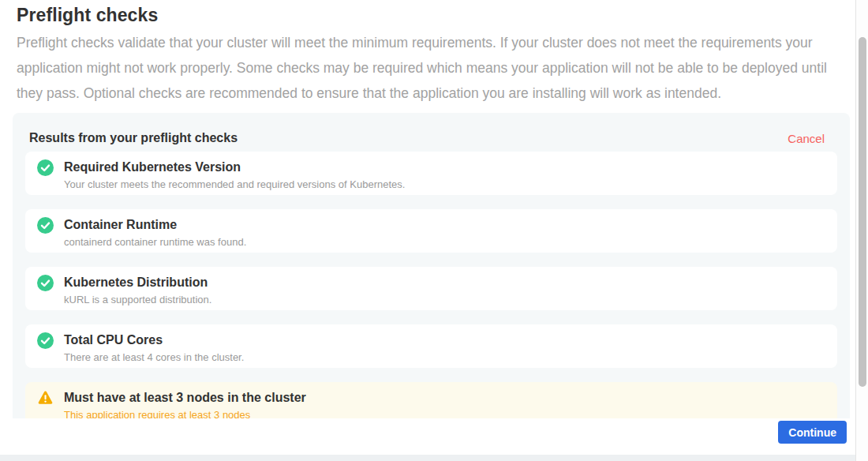  What do you see at coordinates (133, 138) in the screenshot?
I see `panel-heading: Results from your preflight checks` at bounding box center [133, 138].